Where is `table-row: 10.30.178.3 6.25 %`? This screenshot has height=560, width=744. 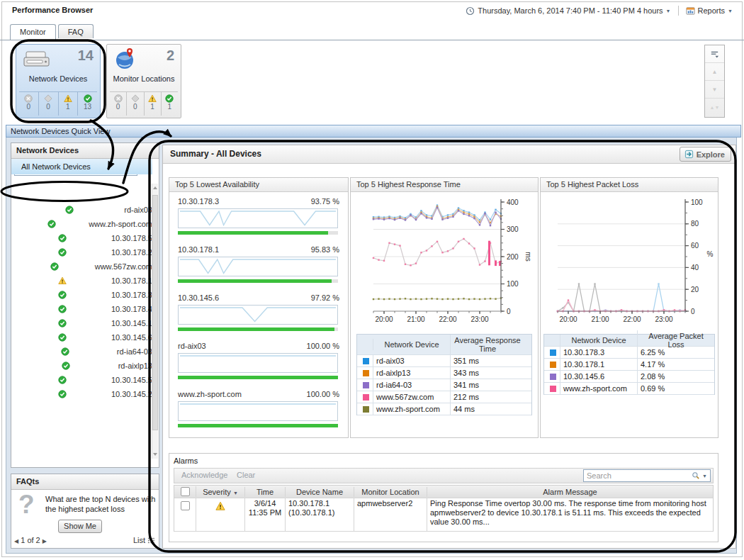 table-row: 10.30.178.3 6.25 % is located at coordinates (629, 353).